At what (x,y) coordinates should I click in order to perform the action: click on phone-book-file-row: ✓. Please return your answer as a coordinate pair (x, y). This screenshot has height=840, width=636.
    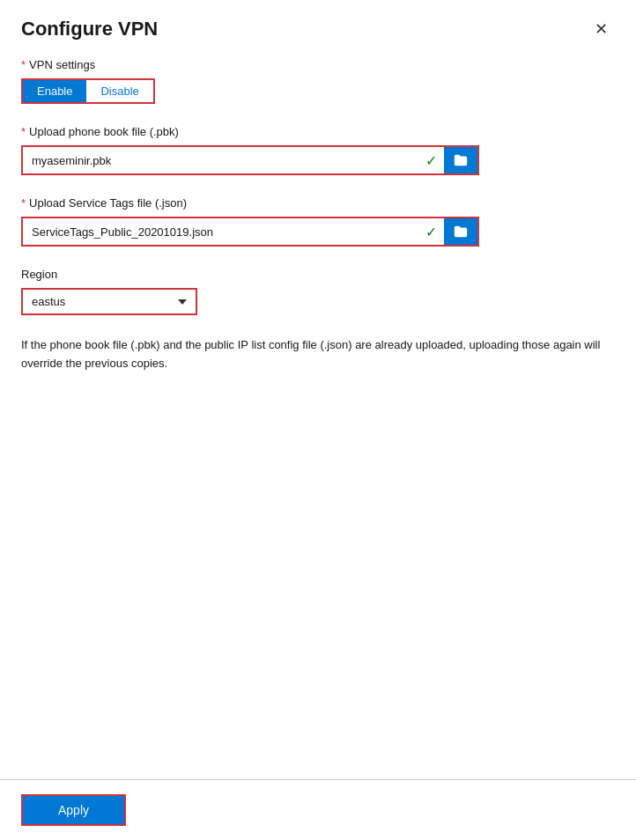
    Looking at the image, I should click on (250, 160).